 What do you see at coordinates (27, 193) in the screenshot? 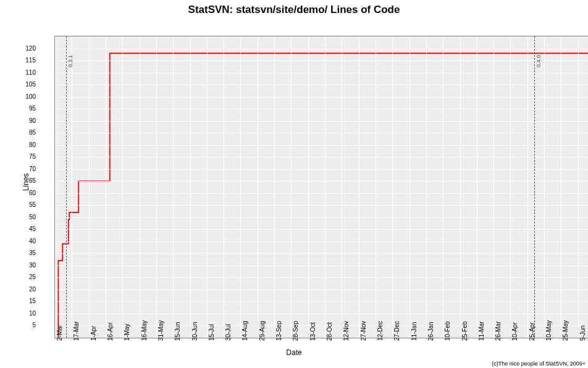
I see `y-tick-label: 60` at bounding box center [27, 193].